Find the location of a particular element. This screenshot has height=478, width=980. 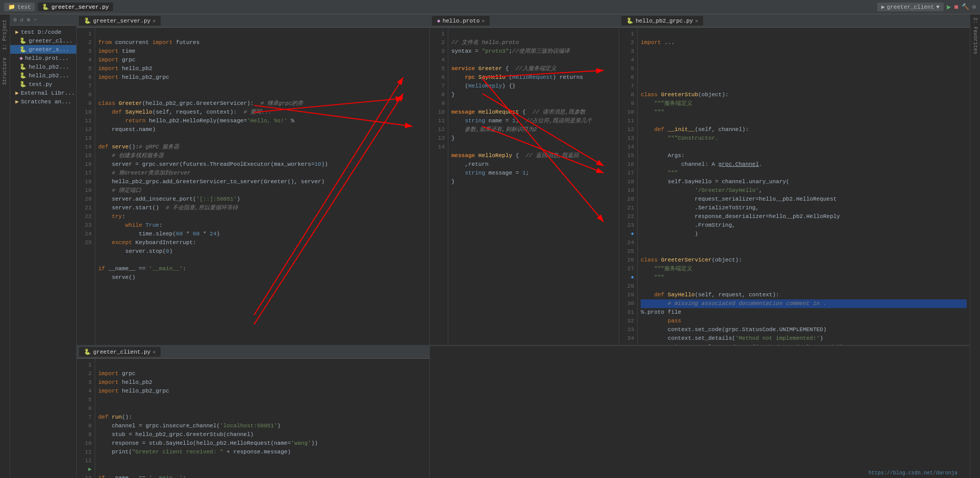

client-code-content: import grpc import hello_pb2 import hell… is located at coordinates (262, 419).